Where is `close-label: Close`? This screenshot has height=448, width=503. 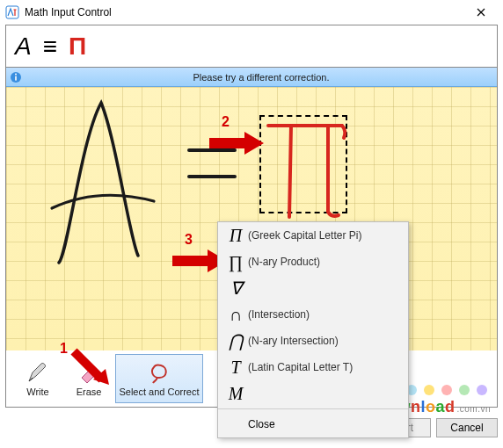 close-label: Close is located at coordinates (262, 424).